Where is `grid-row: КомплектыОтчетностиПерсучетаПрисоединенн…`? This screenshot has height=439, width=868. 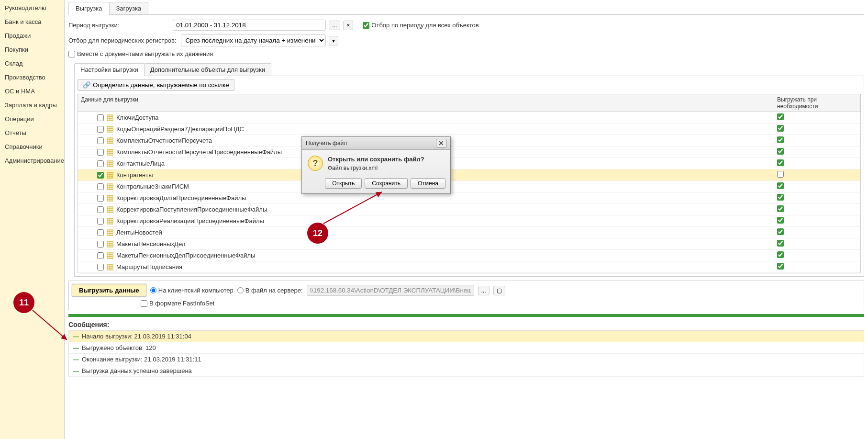
grid-row: КомплектыОтчетностиПерсучетаПрисоединенн… is located at coordinates (469, 152).